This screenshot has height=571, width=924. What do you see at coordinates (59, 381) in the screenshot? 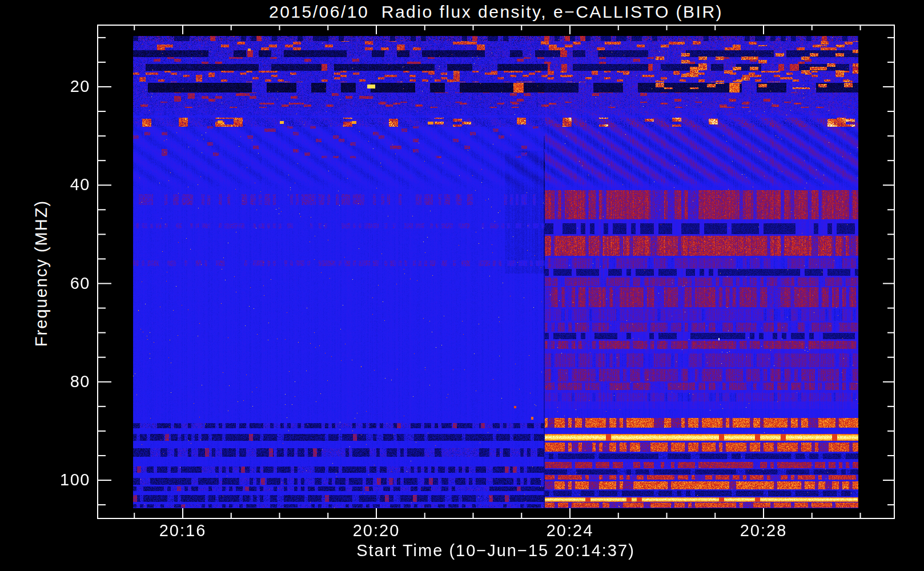
I see `y-tick-label: 80` at bounding box center [59, 381].